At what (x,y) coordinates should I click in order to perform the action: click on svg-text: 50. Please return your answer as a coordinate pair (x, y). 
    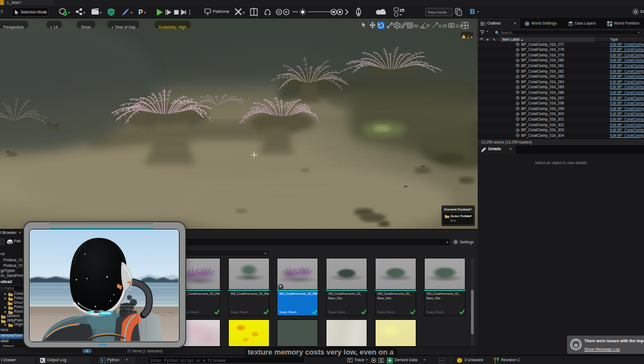
    Looking at the image, I should click on (416, 26).